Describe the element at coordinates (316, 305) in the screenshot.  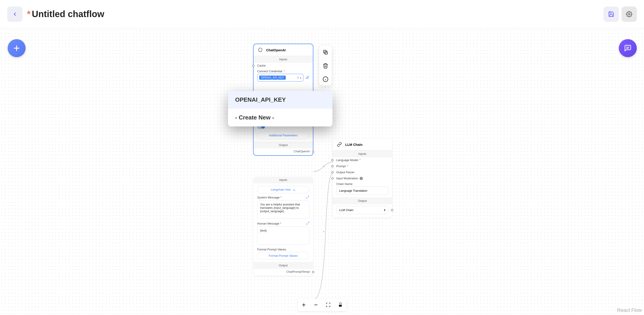
I see `zoom-out-button: −` at that location.